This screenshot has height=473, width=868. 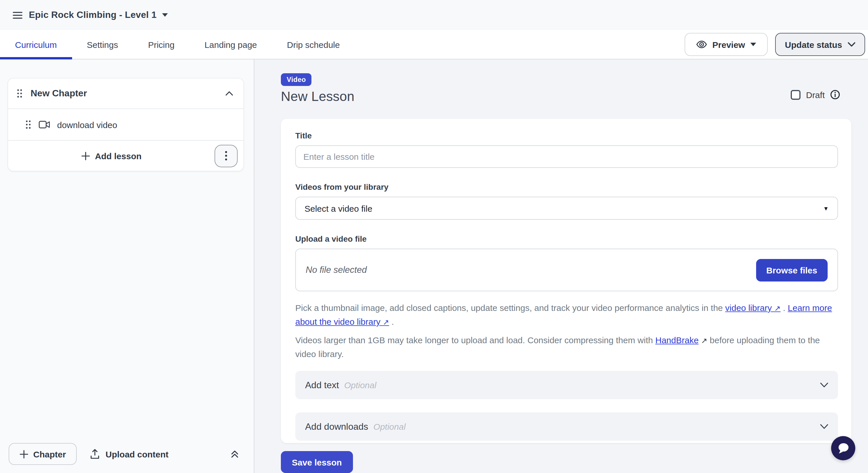 What do you see at coordinates (126, 94) in the screenshot?
I see `chapter-header: New Chapter` at bounding box center [126, 94].